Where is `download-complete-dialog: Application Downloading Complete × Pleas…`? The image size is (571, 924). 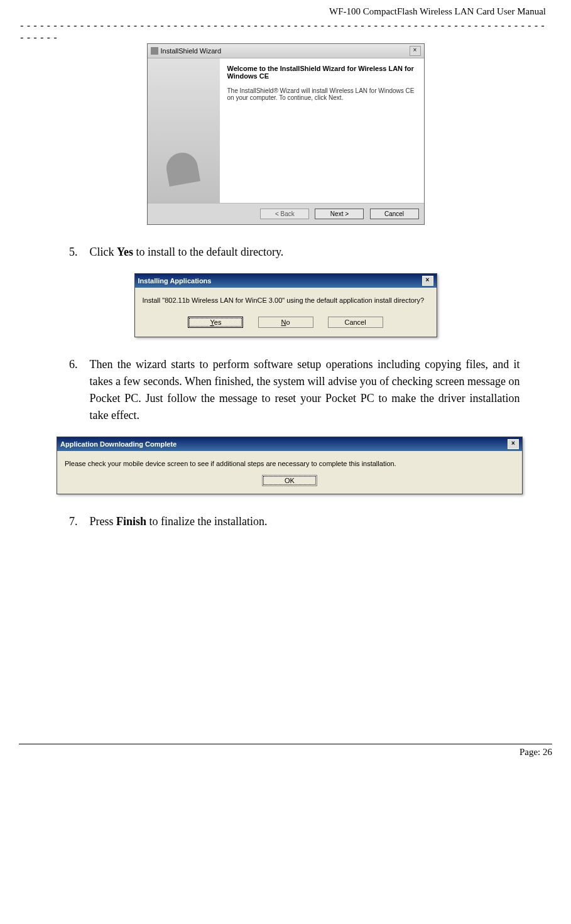 download-complete-dialog: Application Downloading Complete × Pleas… is located at coordinates (290, 465).